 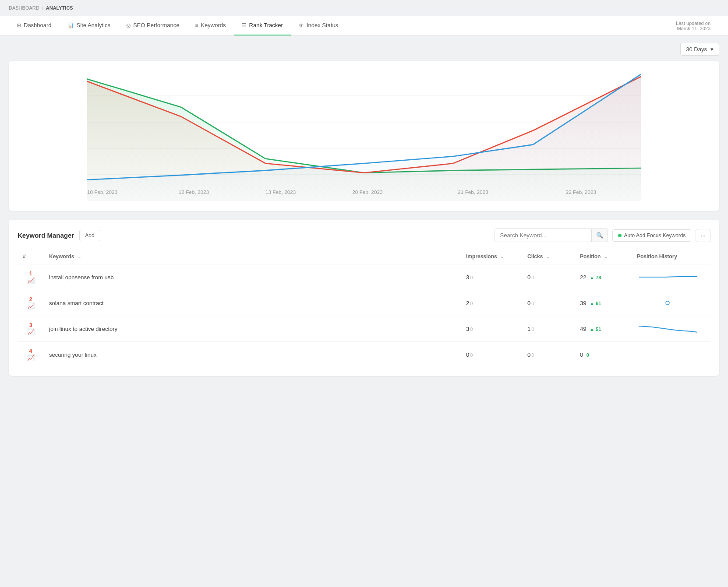 What do you see at coordinates (595, 278) in the screenshot?
I see `position-change: ▲ 78` at bounding box center [595, 278].